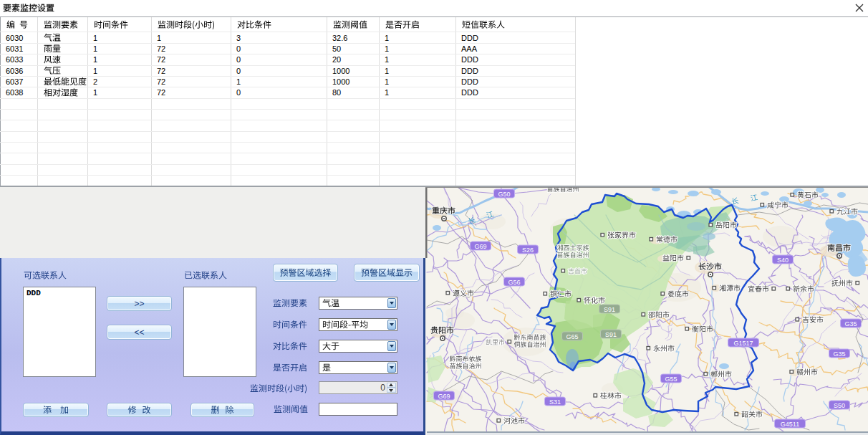 The image size is (868, 435). Describe the element at coordinates (839, 406) in the screenshot. I see `svg-text: S50` at that location.